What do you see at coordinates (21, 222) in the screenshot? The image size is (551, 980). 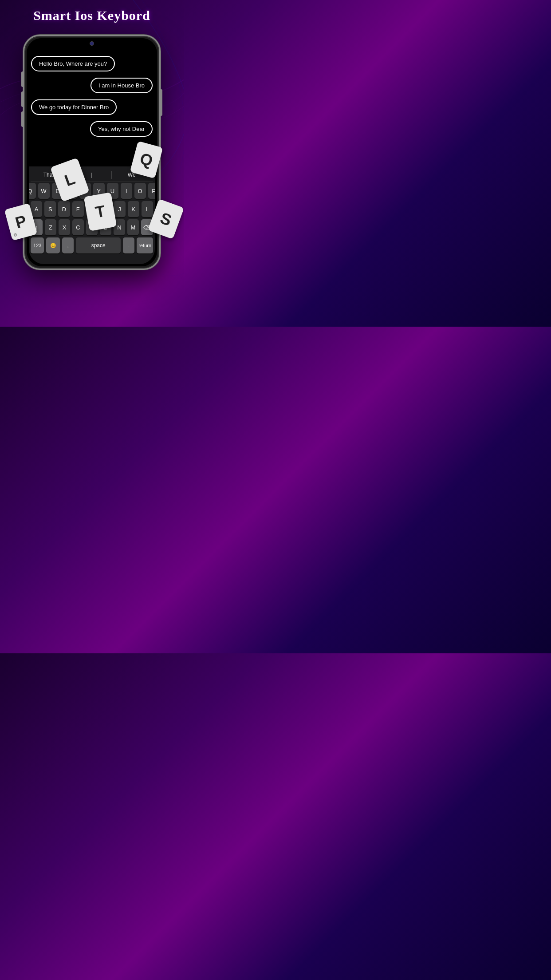 I see `card-letter-p: P` at bounding box center [21, 222].